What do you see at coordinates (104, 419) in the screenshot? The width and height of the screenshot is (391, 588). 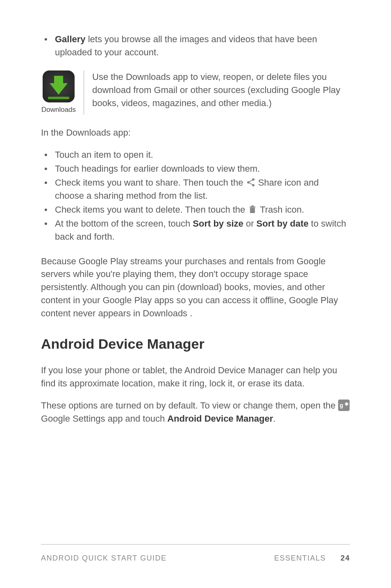 I see `para4-text-b: Google Settings app and touch` at bounding box center [104, 419].